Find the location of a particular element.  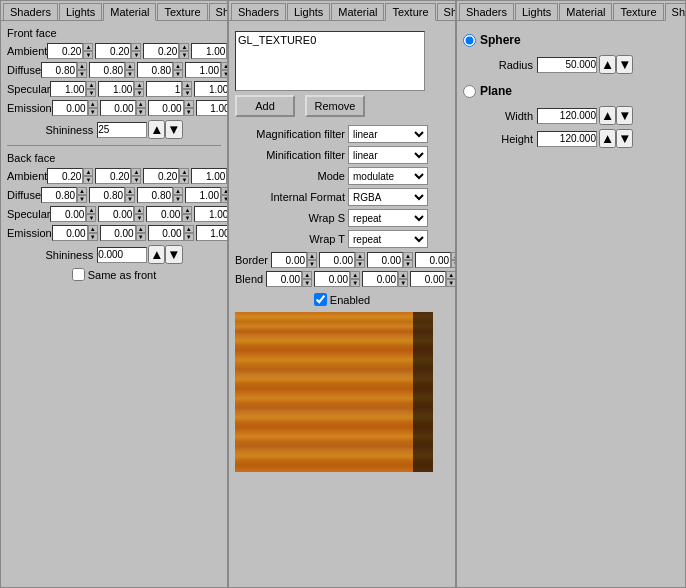

border-b-input is located at coordinates (385, 260).